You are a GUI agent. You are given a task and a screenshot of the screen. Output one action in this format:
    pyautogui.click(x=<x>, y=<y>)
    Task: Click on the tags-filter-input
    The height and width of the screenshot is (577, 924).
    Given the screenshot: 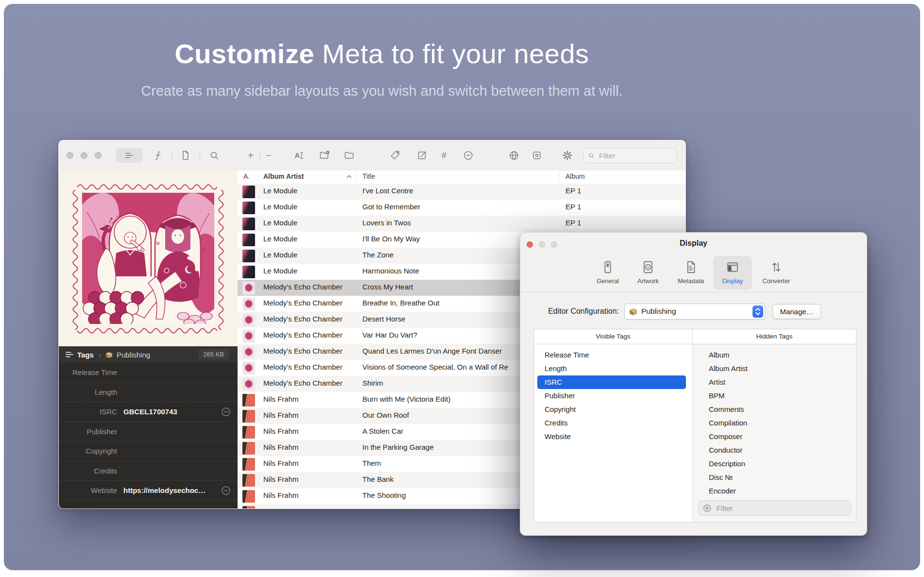 What is the action you would take?
    pyautogui.click(x=775, y=508)
    